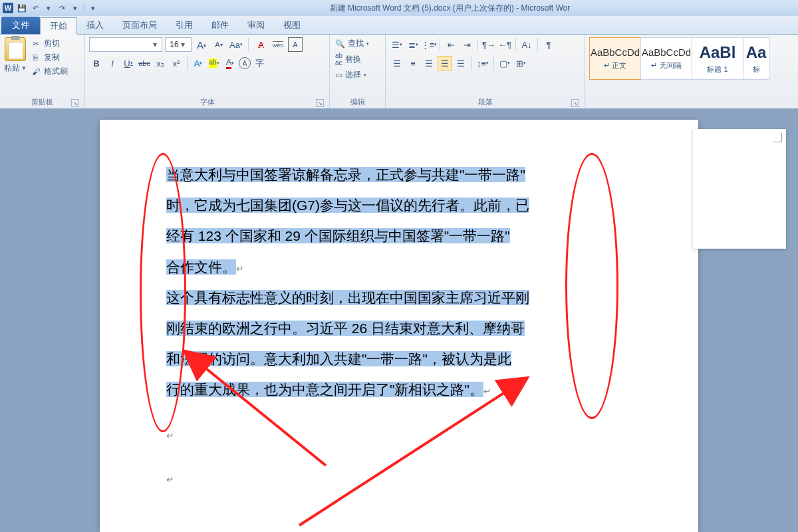  What do you see at coordinates (339, 59) in the screenshot?
I see `replace-icon: abac` at bounding box center [339, 59].